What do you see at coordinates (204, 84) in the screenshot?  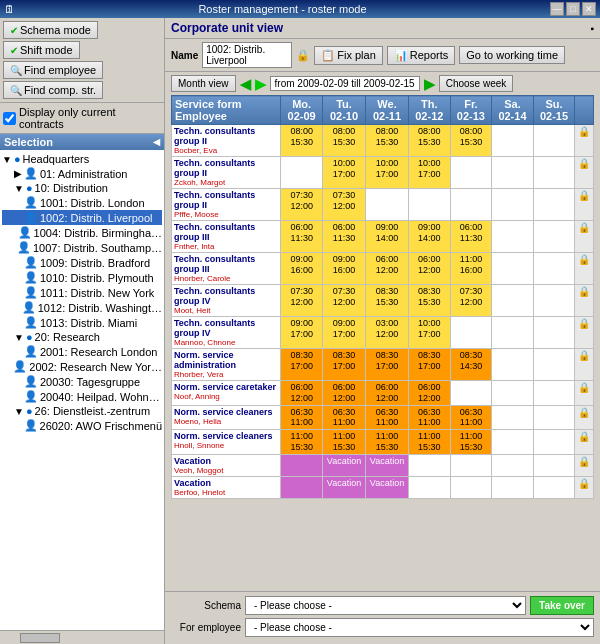 I see `month-view-button: Month view` at bounding box center [204, 84].